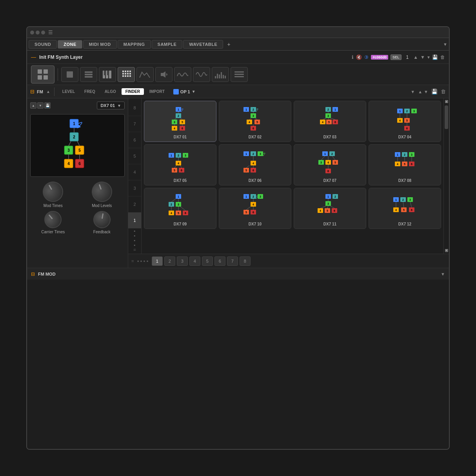 The width and height of the screenshot is (476, 476). I want to click on lfo-btn, so click(183, 74).